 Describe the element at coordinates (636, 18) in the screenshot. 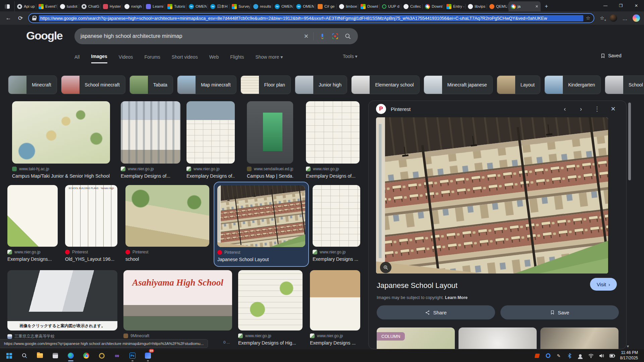

I see `copilot-icon` at that location.